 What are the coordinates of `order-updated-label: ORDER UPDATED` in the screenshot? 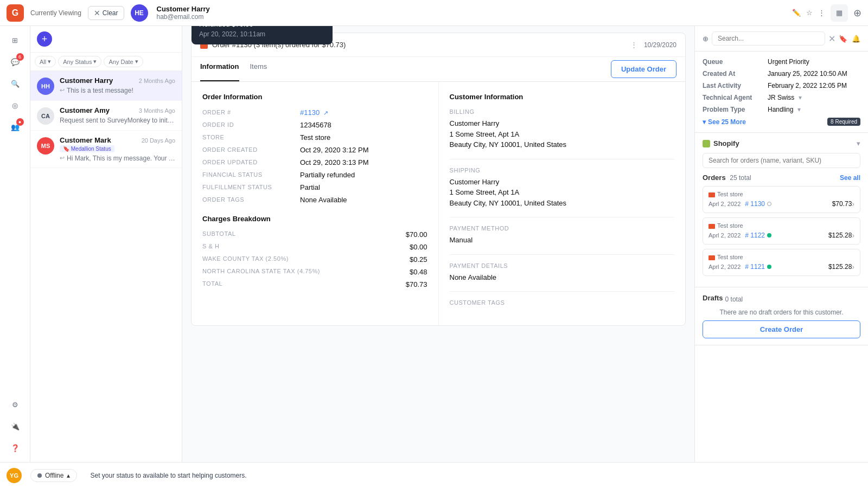 It's located at (251, 162).